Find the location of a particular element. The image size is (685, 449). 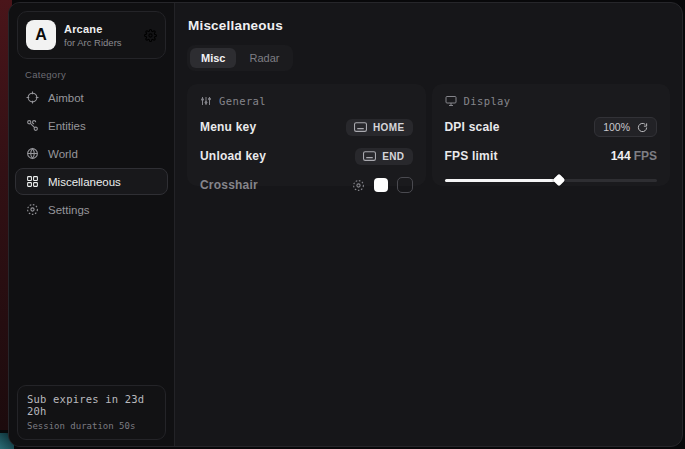

app-name: Arcane is located at coordinates (100, 29).